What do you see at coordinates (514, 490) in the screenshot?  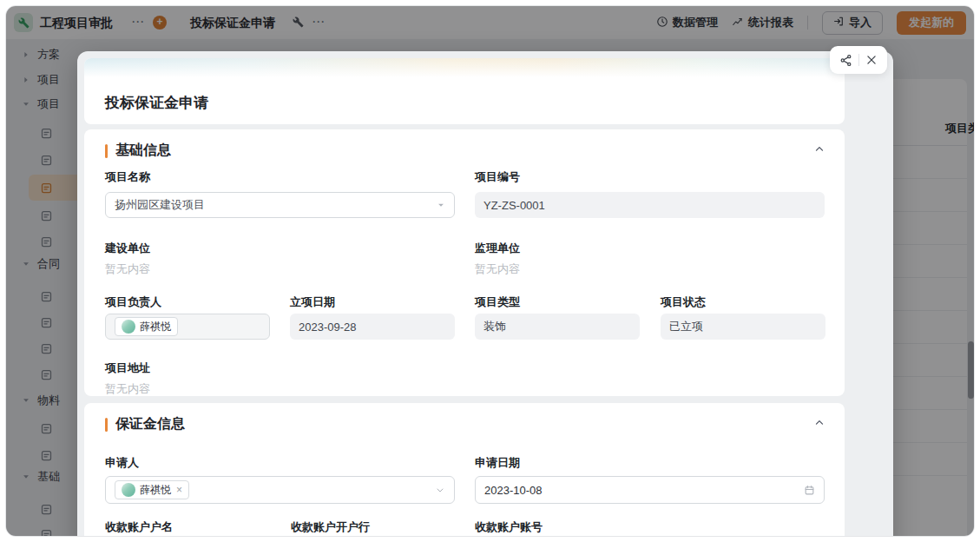 I see `apply-date-value: 2023-10-08` at bounding box center [514, 490].